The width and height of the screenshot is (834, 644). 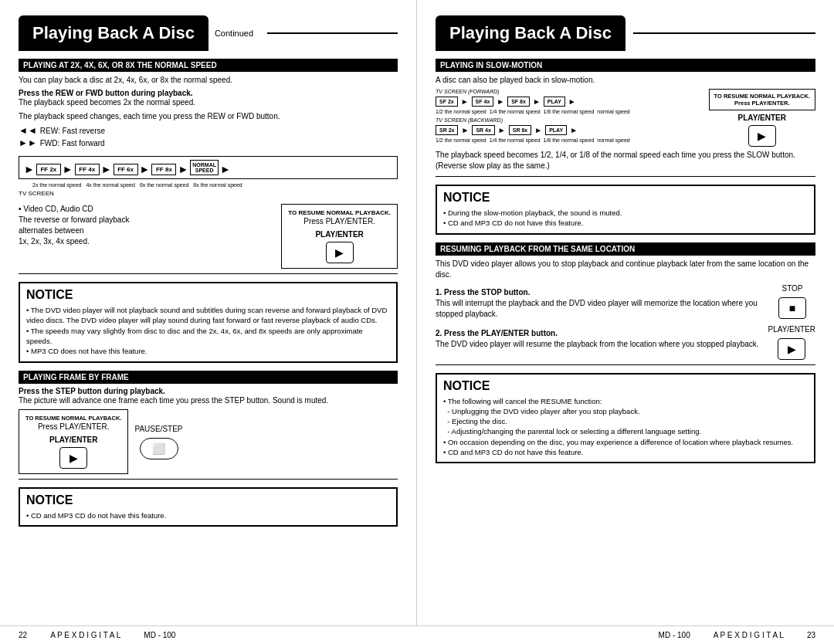 What do you see at coordinates (792, 349) in the screenshot?
I see `play-enter-icon: ▶` at bounding box center [792, 349].